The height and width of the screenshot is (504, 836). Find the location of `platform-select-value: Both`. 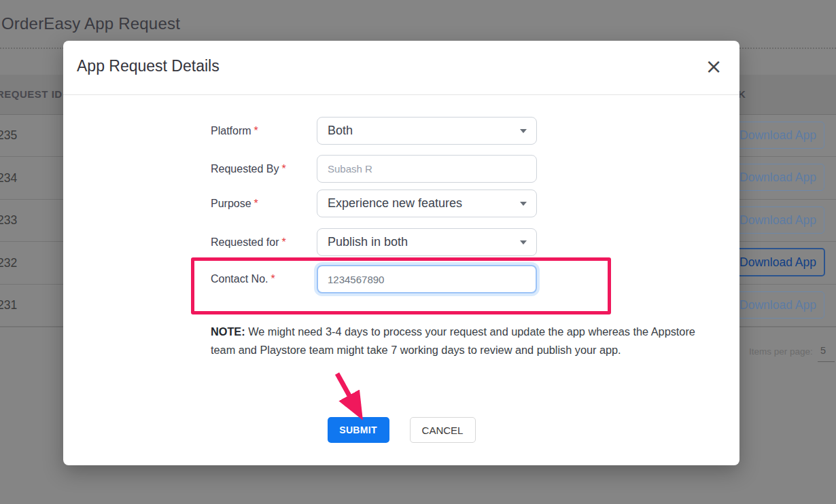

platform-select-value: Both is located at coordinates (340, 130).